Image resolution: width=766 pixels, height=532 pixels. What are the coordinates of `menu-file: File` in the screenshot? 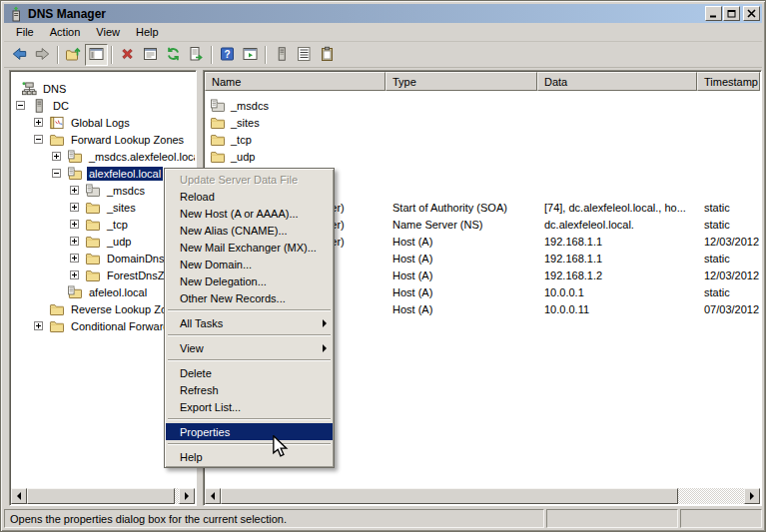 It's located at (25, 32).